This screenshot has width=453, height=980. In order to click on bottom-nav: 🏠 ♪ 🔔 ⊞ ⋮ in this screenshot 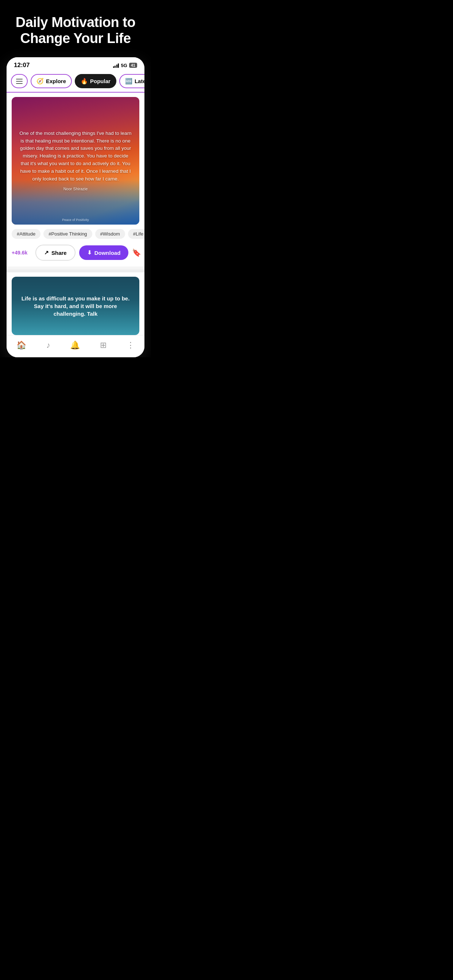, I will do `click(75, 346)`.